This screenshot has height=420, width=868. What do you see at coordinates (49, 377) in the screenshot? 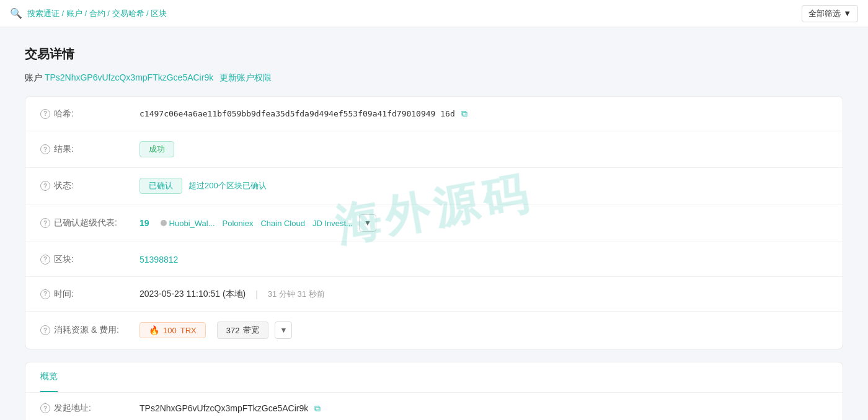
I see `tab-overview: 概览` at bounding box center [49, 377].